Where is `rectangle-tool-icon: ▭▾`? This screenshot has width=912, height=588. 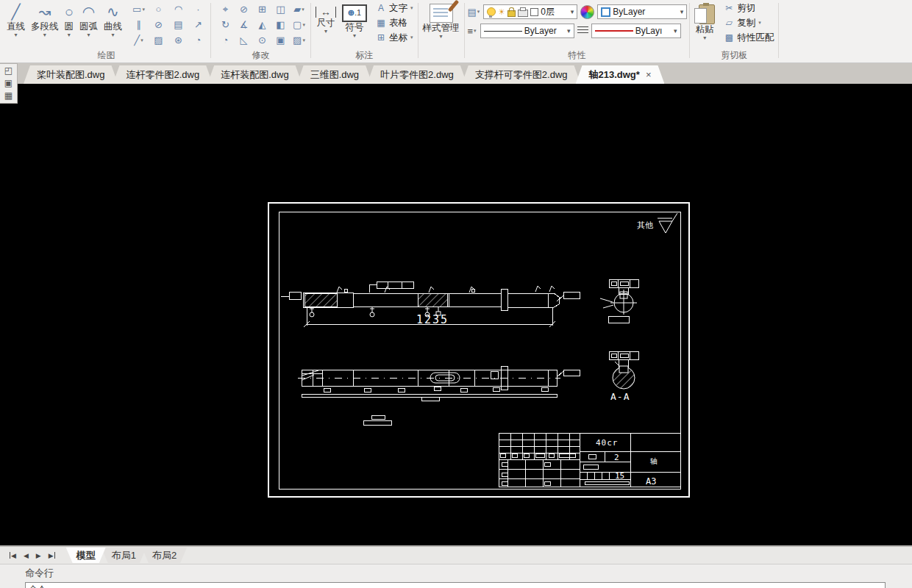 rectangle-tool-icon: ▭▾ is located at coordinates (138, 9).